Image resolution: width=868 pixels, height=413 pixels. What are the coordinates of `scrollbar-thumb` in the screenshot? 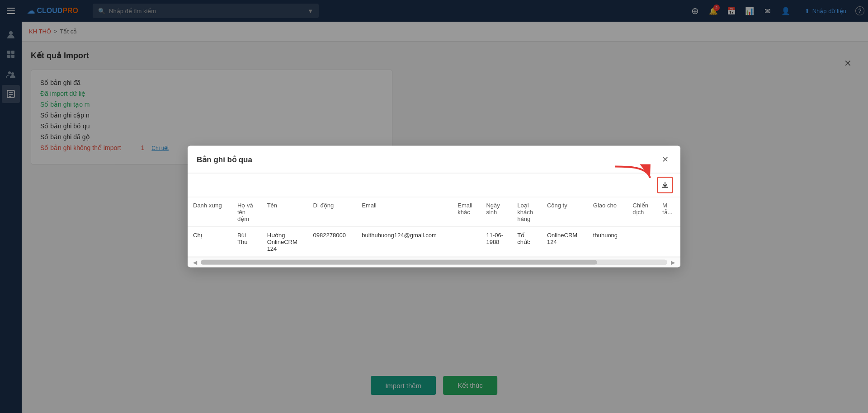 It's located at (399, 263).